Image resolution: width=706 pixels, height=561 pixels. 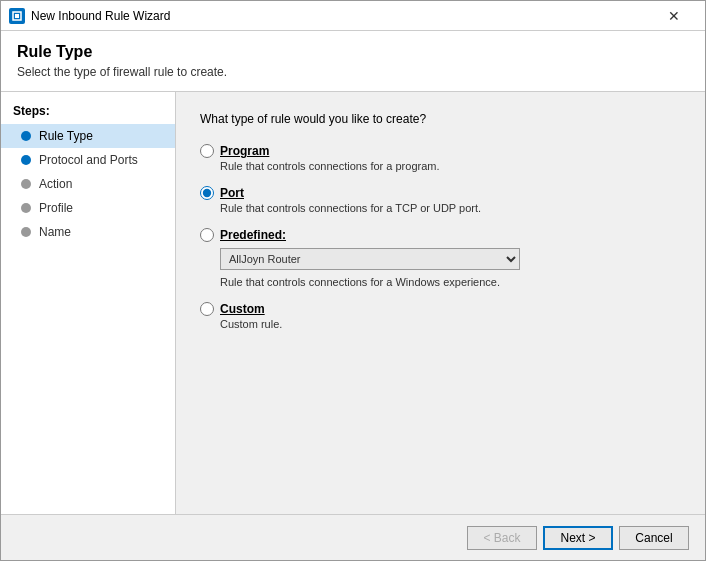 I want to click on cancel-button: Cancel, so click(x=654, y=538).